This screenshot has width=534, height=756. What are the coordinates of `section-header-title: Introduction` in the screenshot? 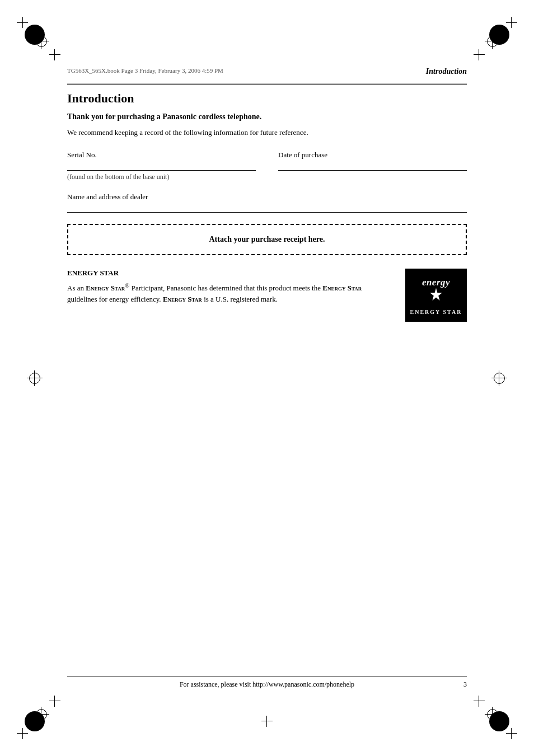 It's located at (447, 72).